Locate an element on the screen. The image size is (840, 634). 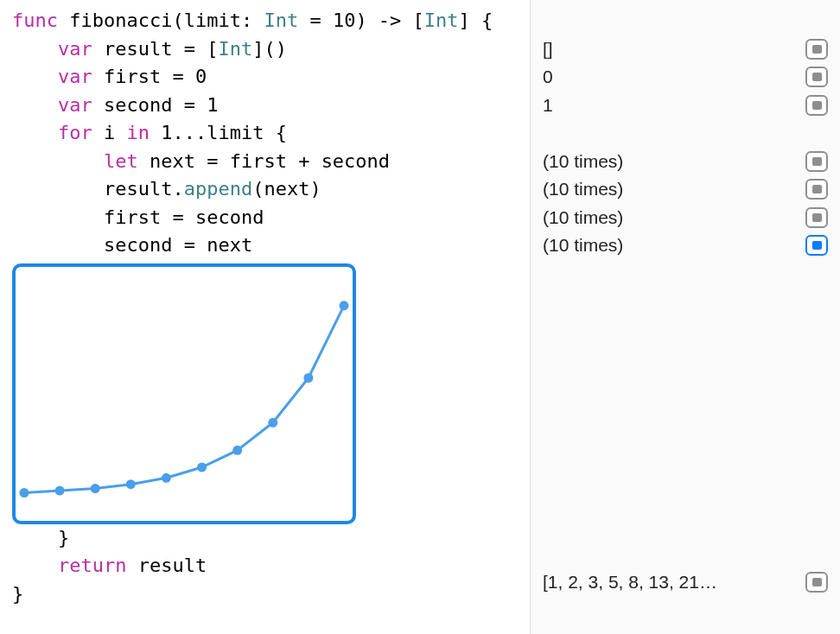
result-row: 1 is located at coordinates (685, 105).